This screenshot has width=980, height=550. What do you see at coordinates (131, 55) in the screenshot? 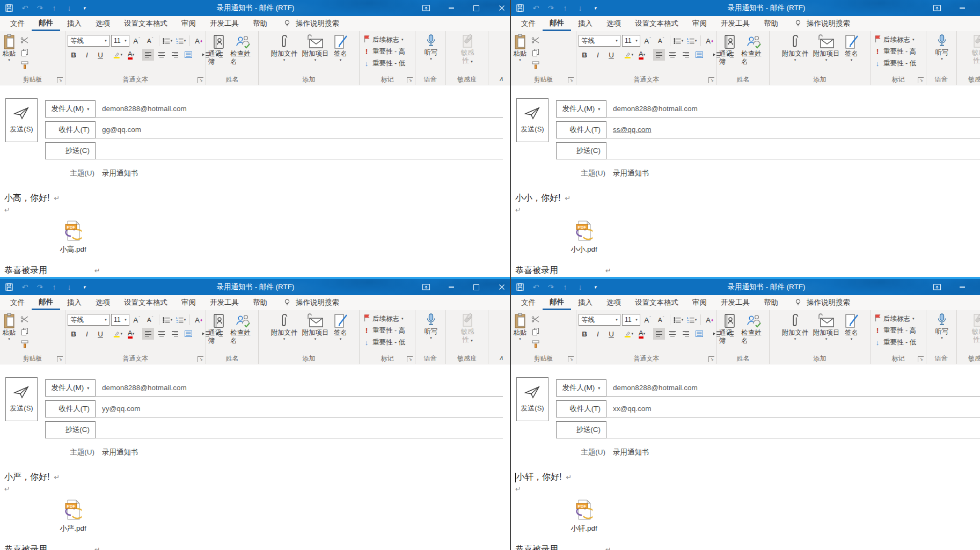
I see `font-color-button: A▾` at bounding box center [131, 55].